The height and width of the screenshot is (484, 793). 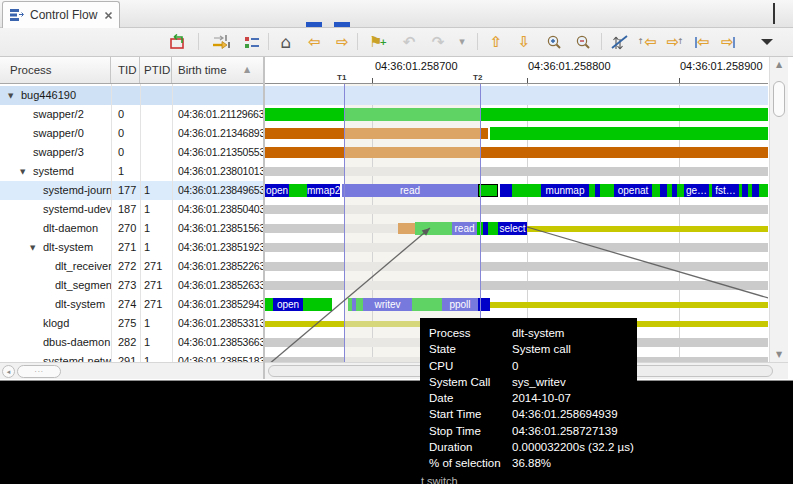 What do you see at coordinates (460, 304) in the screenshot?
I see `state-segment-ppoll: ppoll` at bounding box center [460, 304].